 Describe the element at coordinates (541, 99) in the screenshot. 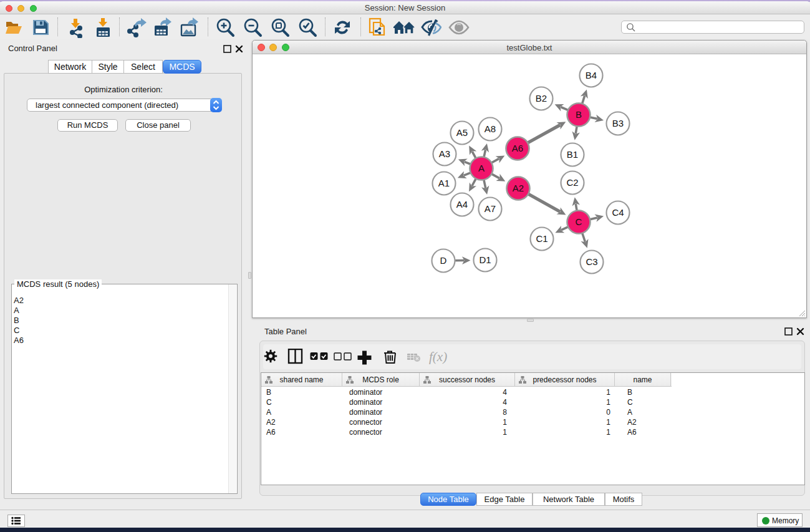

I see `svg-text: B2` at that location.